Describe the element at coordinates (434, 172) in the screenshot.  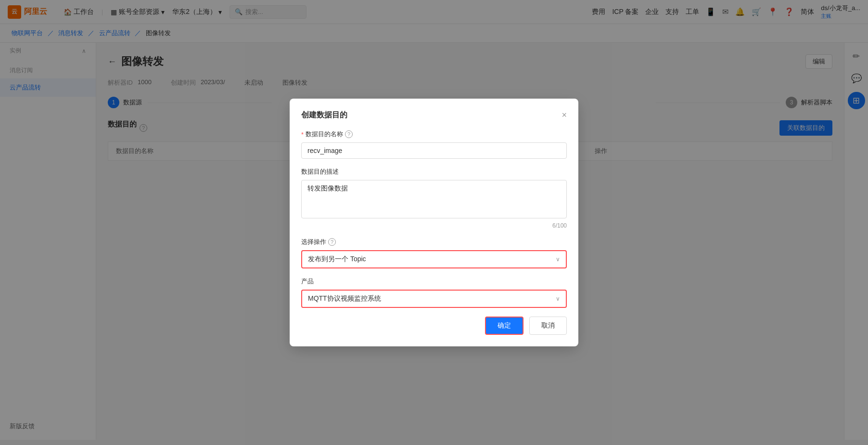
I see `desc-label: 数据目的描述` at that location.